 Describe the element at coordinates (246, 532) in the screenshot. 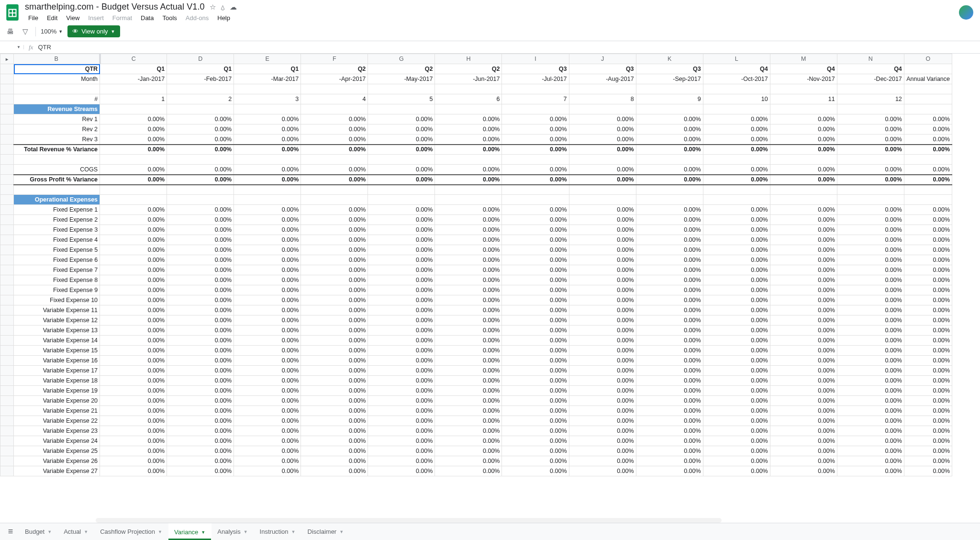

I see `chevron-down-icon: ▼` at that location.